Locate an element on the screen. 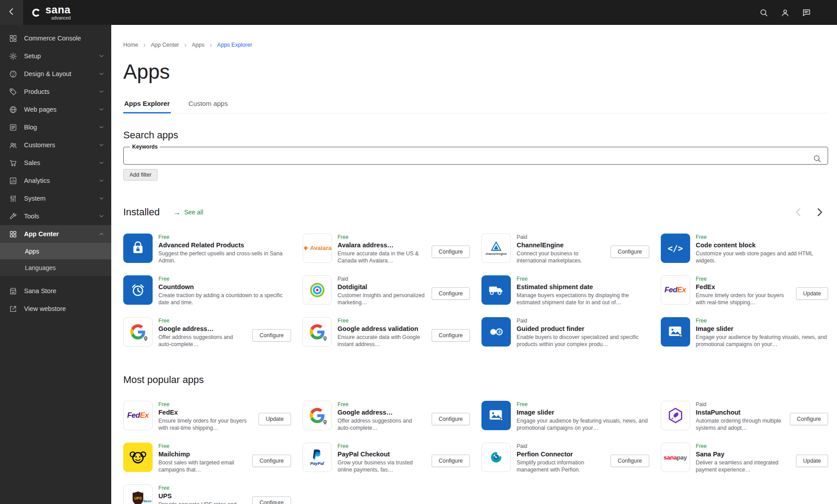 This screenshot has height=504, width=837. sidebar-item-sana-store: Sana Store is located at coordinates (56, 291).